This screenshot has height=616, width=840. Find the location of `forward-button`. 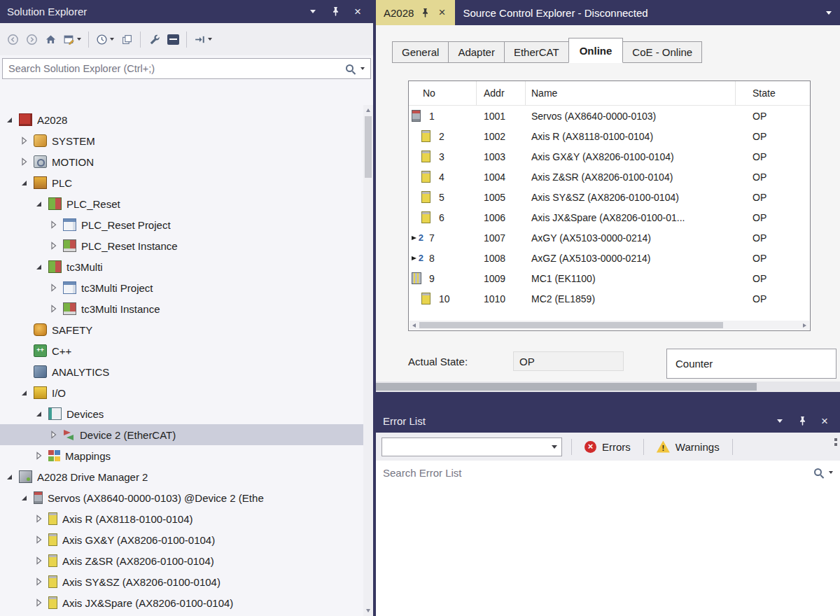

forward-button is located at coordinates (31, 39).